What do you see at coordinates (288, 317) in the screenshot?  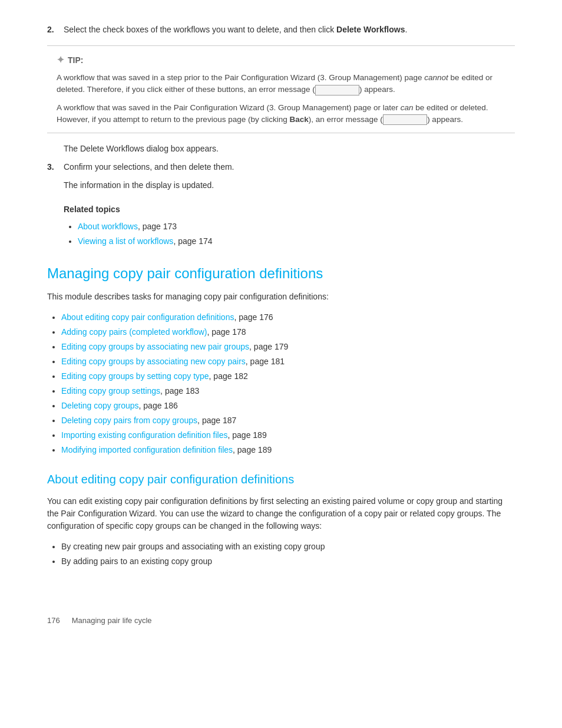 I see `section-link-1: About editing copy pair configuration de…` at bounding box center [288, 317].